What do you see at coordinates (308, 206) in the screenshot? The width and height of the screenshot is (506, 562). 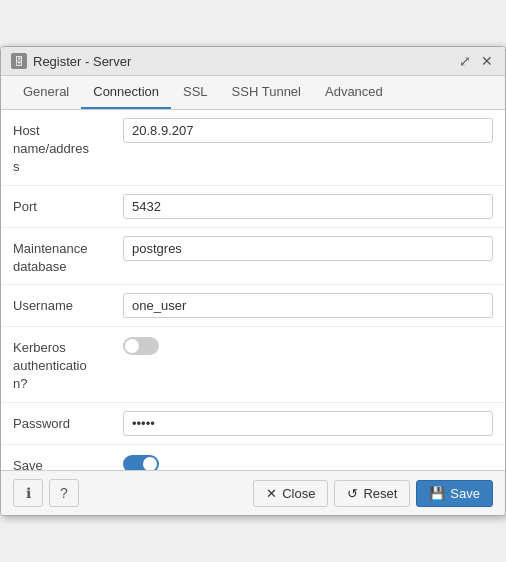 I see `port-control` at bounding box center [308, 206].